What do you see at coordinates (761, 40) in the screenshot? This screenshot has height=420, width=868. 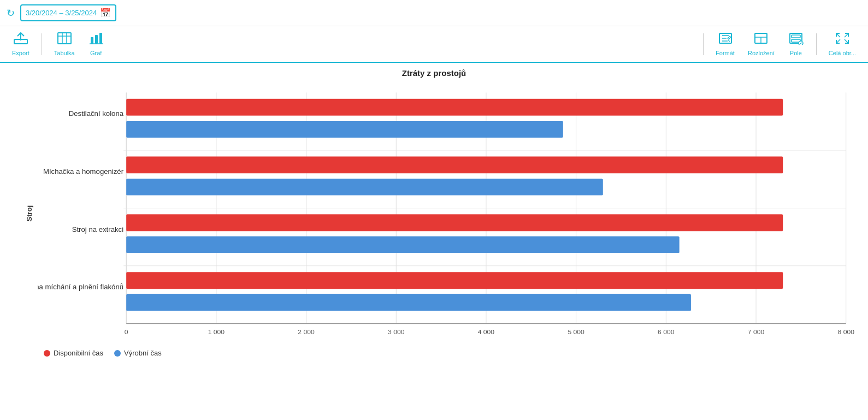 I see `layout-icon` at bounding box center [761, 40].